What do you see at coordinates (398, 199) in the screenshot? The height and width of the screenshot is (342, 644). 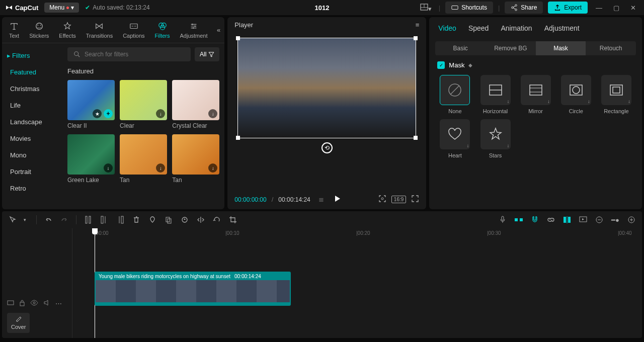 I see `aspect-ratio-button: 16:9` at bounding box center [398, 199].